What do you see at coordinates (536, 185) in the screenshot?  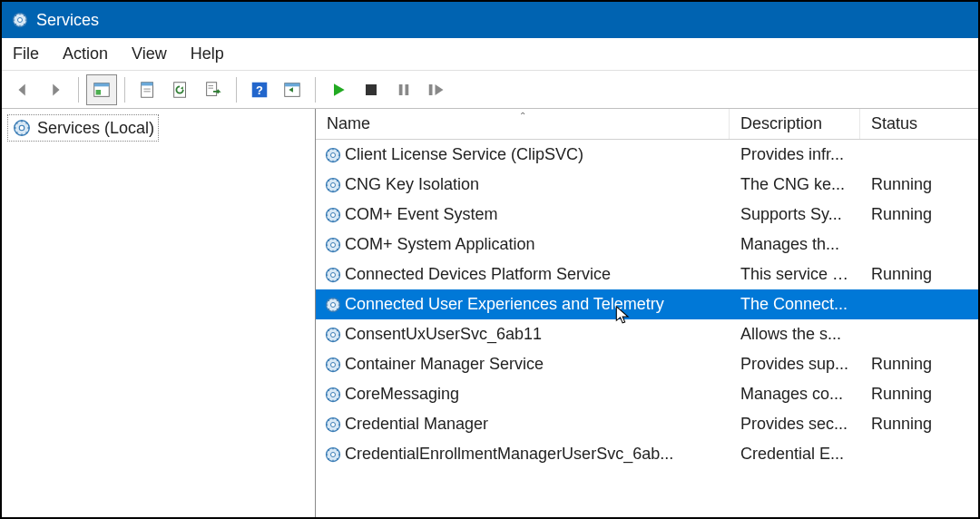 I see `service-name: CNG Key Isolation` at bounding box center [536, 185].